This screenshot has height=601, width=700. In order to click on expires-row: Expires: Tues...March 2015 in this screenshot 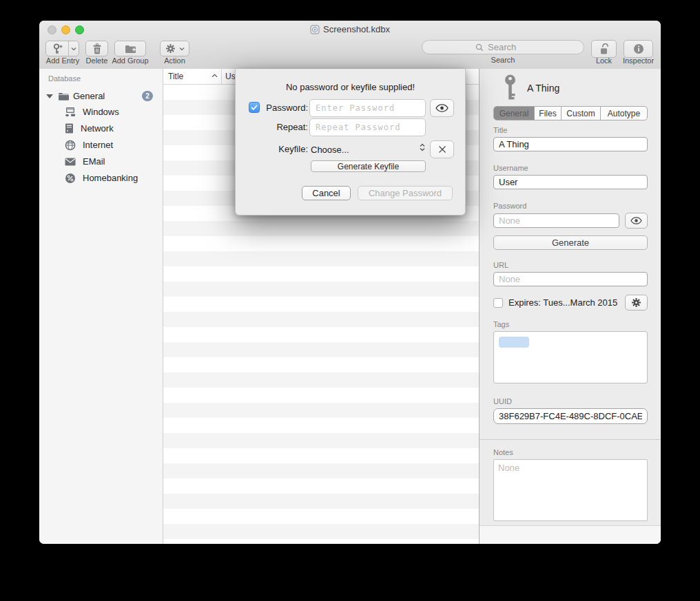, I will do `click(570, 303)`.